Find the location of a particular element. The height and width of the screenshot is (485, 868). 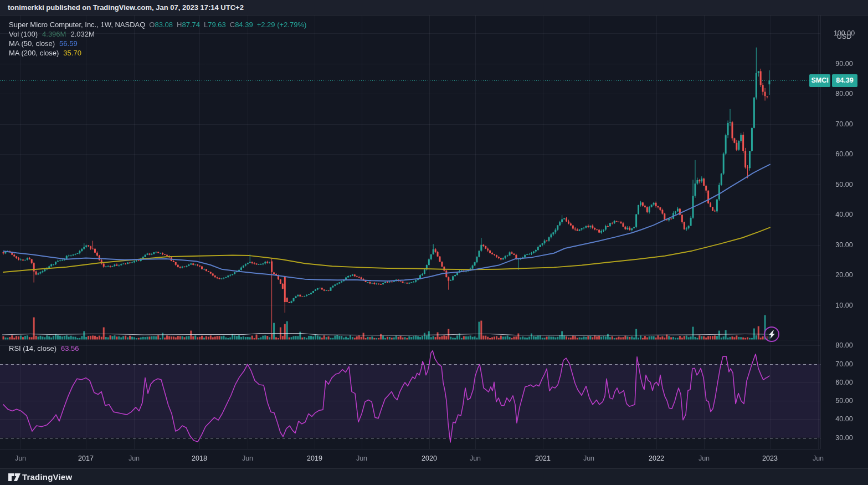

main-legend: Super Micro Computer, Inc., 1W, NASDAQO8… is located at coordinates (157, 39).